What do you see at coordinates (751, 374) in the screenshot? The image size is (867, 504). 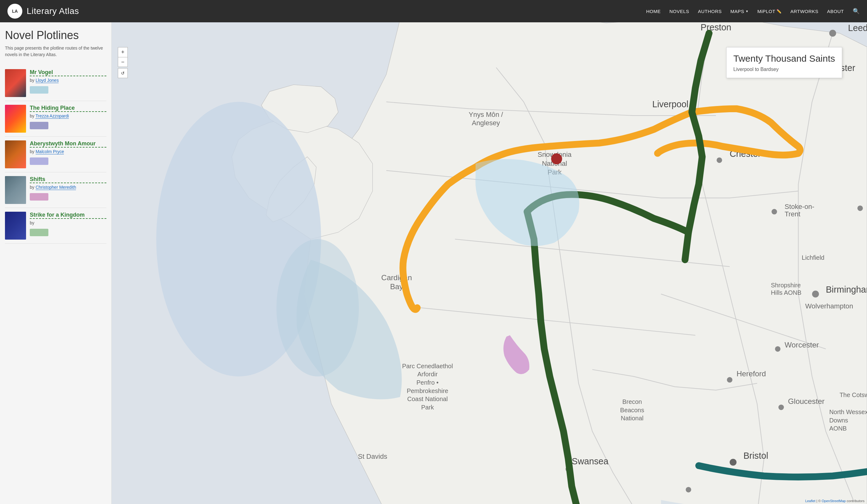 I see `svg-text: Hereford` at bounding box center [751, 374].